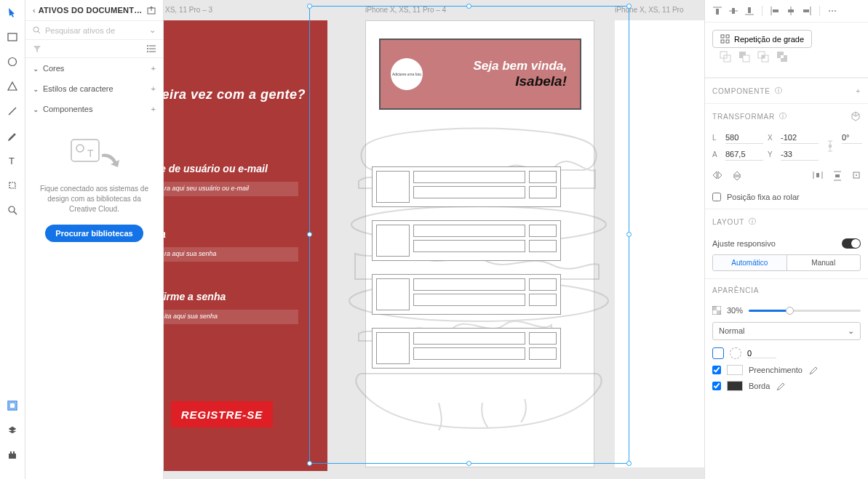 This screenshot has height=479, width=868. Describe the element at coordinates (37, 49) in the screenshot. I see `filter-icon` at that location.